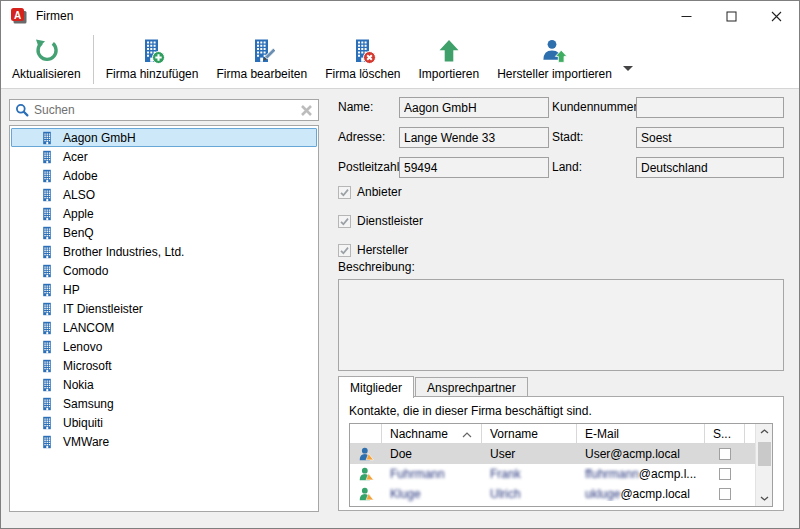 The height and width of the screenshot is (529, 800). I want to click on tab-bar: Mitglieder Ansprechpartner, so click(434, 386).